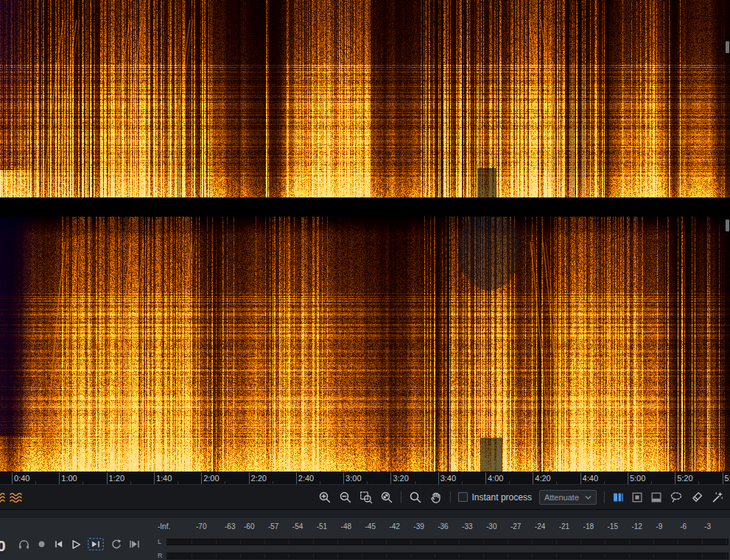 Image resolution: width=730 pixels, height=560 pixels. I want to click on section-divider, so click(365, 514).